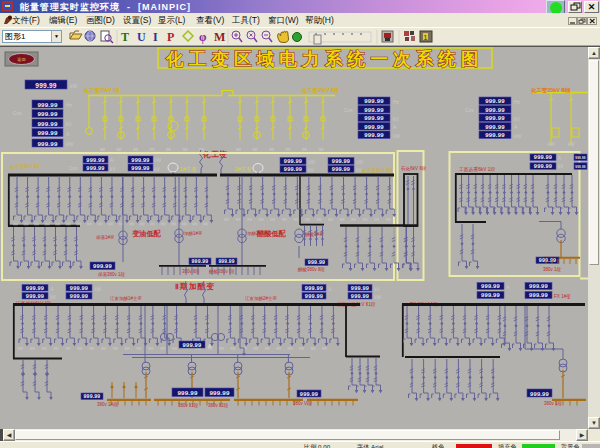  Describe the element at coordinates (222, 272) in the screenshot. I see `svg-text: 醋酸380v Ⅰ段` at that location.